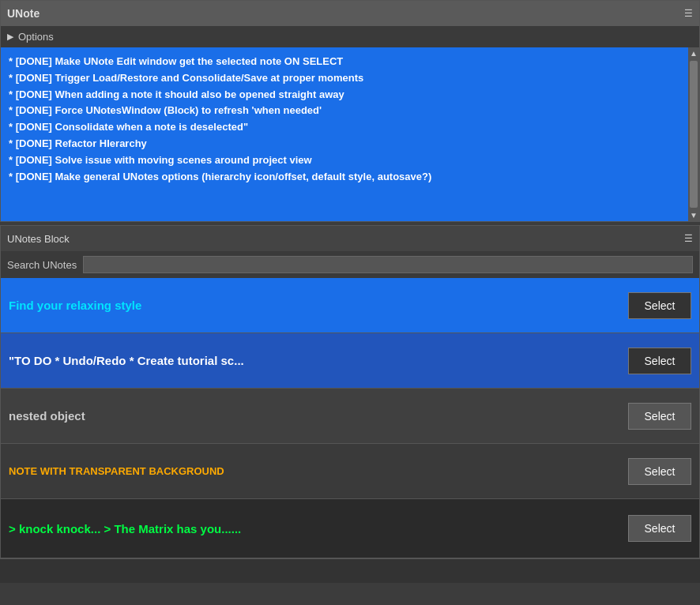 The image size is (700, 605). What do you see at coordinates (346, 177) in the screenshot?
I see `note-item-8: * [DONE] Make general UNotes options (hi…` at bounding box center [346, 177].